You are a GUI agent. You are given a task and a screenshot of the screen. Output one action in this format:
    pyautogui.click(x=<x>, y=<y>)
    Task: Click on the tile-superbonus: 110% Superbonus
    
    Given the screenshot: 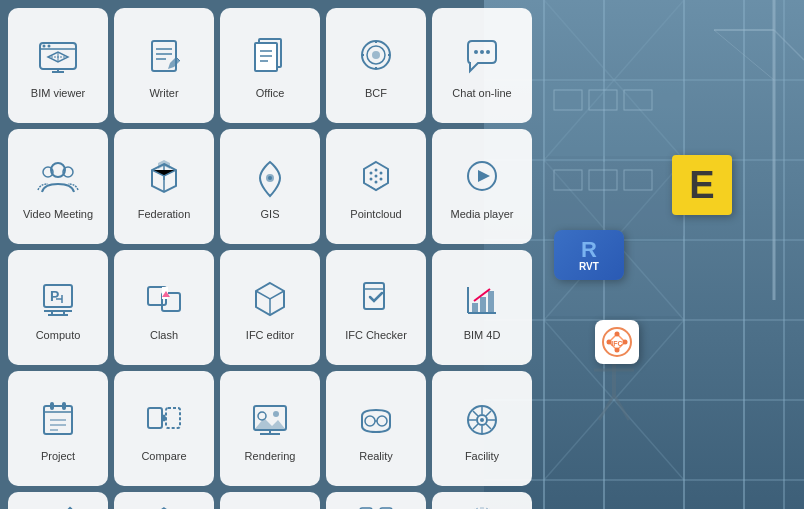 What is the action you would take?
    pyautogui.click(x=270, y=500)
    